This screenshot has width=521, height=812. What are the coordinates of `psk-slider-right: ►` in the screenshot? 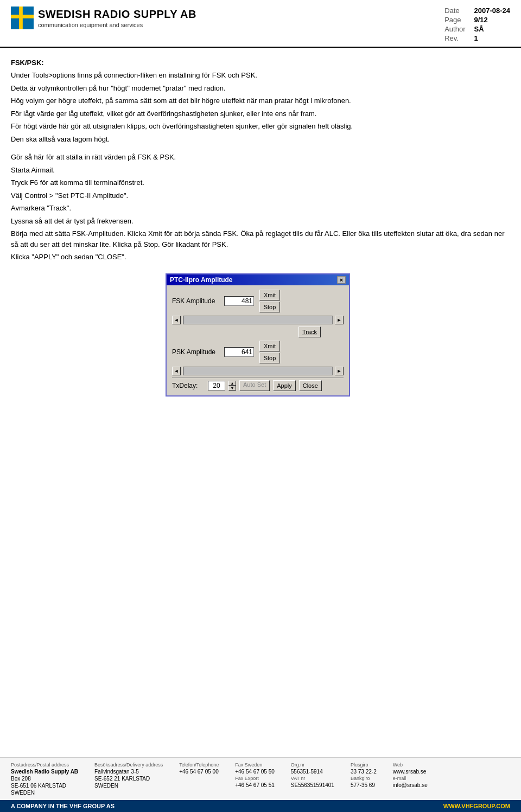 It's located at (339, 371).